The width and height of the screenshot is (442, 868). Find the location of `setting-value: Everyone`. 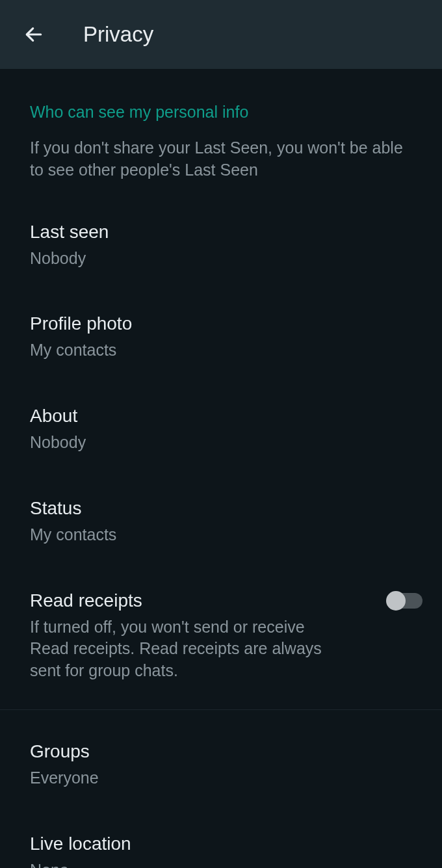

setting-value: Everyone is located at coordinates (221, 778).